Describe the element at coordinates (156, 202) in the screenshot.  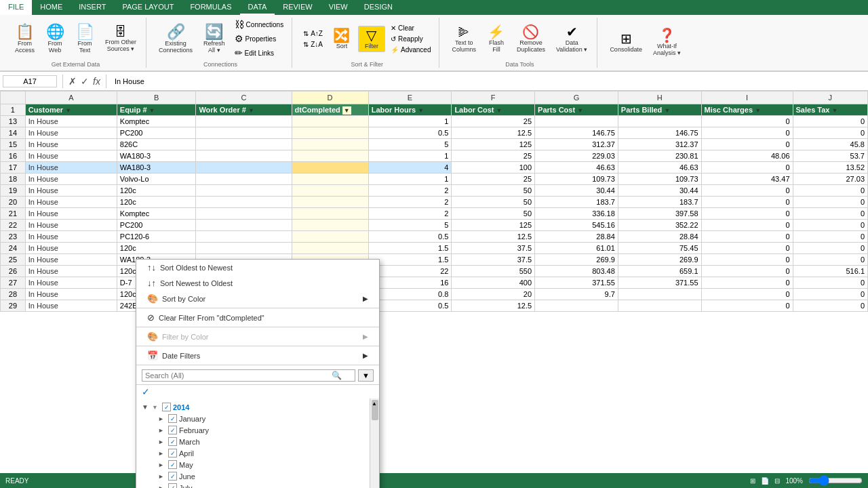
I see `cell-b-20: 120c` at that location.